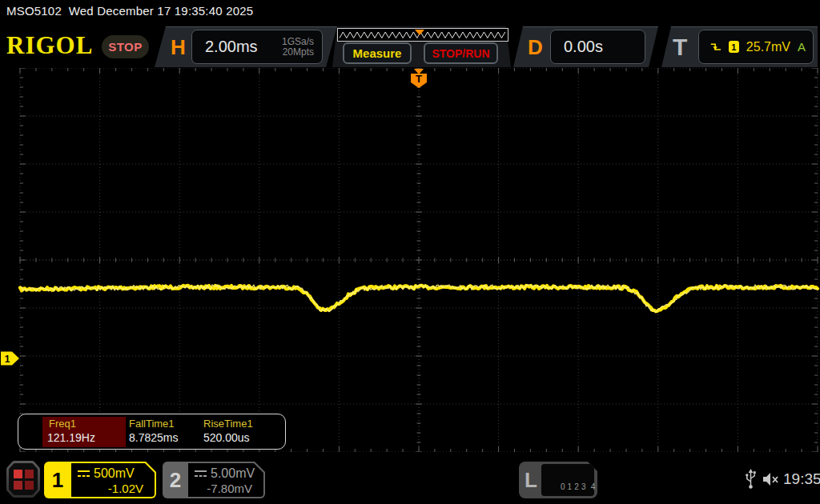 The image size is (820, 504). Describe the element at coordinates (535, 46) in the screenshot. I see `delay-label: D` at that location.